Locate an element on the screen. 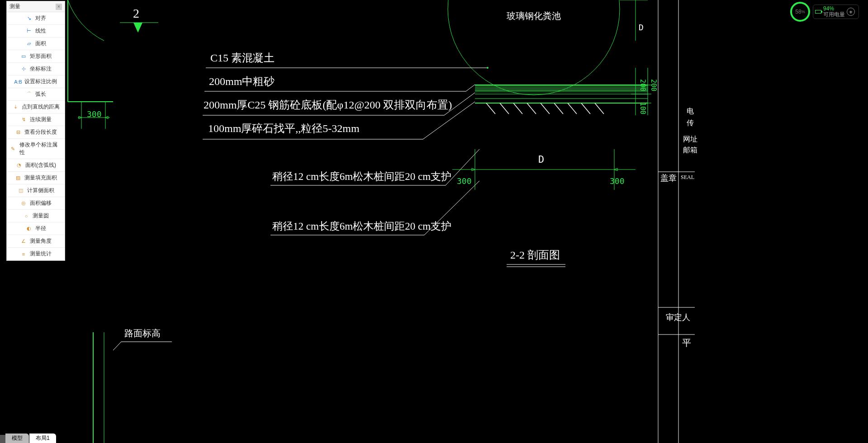 This screenshot has width=868, height=443. palette-item-label: 测量统计 is located at coordinates (41, 254).